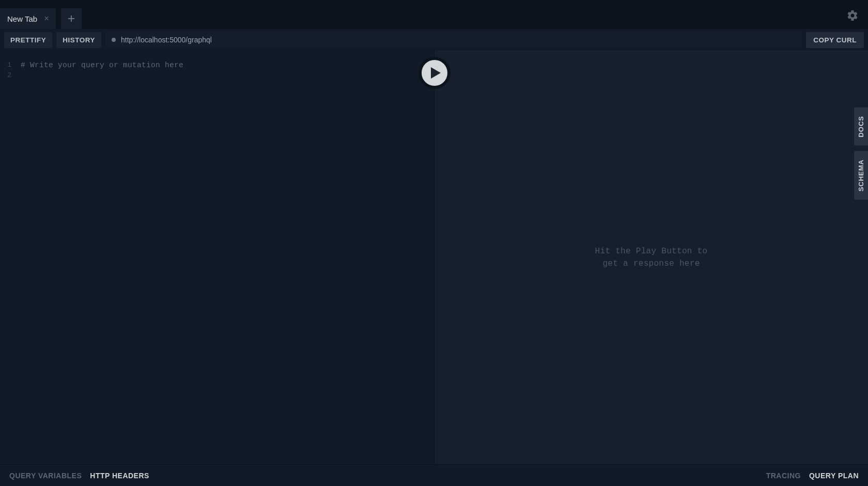  I want to click on http-headers-tab: HTTP HEADERS, so click(120, 476).